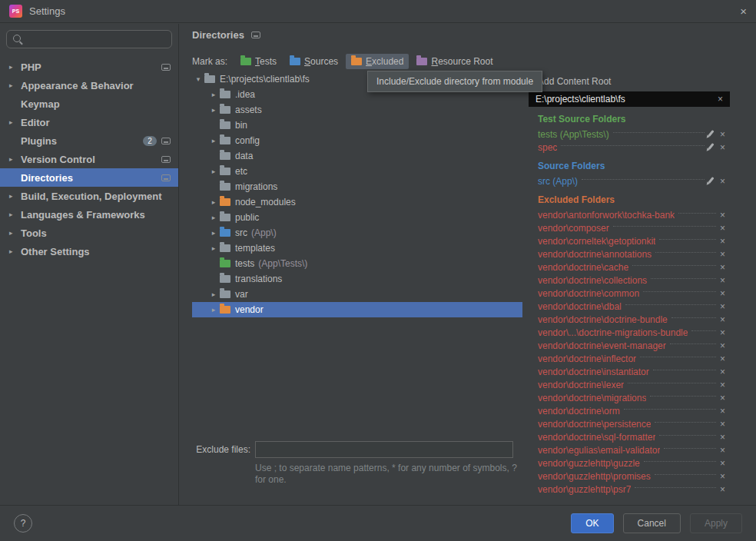  Describe the element at coordinates (573, 228) in the screenshot. I see `folder-link: vendor\composer` at that location.